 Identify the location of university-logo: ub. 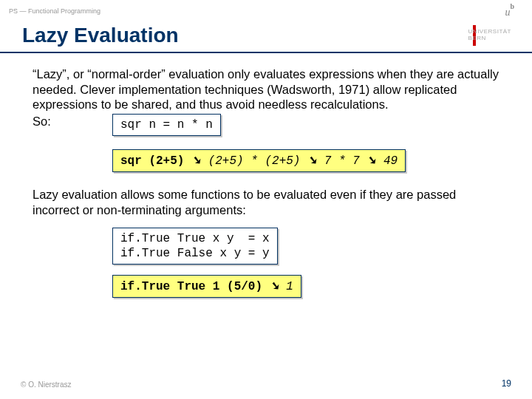
(510, 12).